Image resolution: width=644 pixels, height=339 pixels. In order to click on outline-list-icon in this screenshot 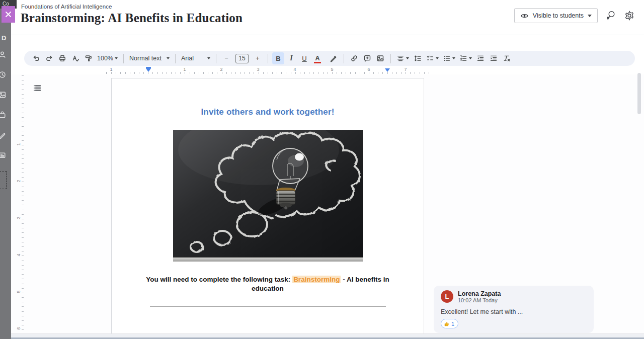, I will do `click(37, 88)`.